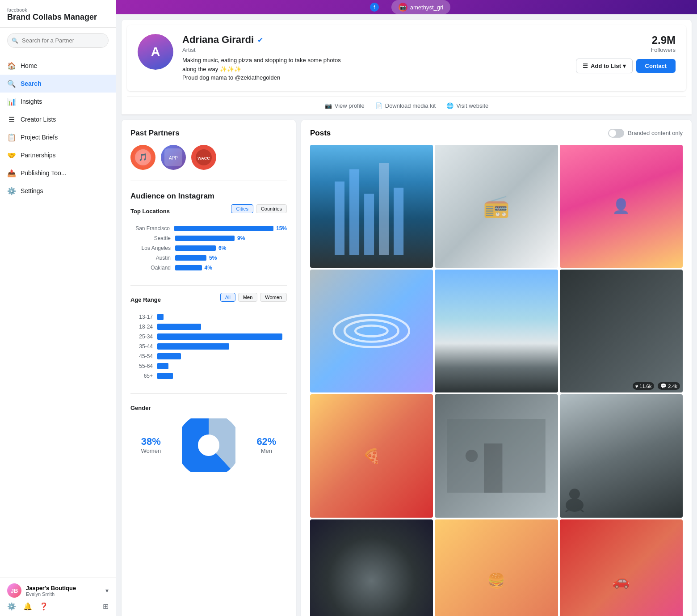 Image resolution: width=697 pixels, height=616 pixels. What do you see at coordinates (12, 66) in the screenshot?
I see `home-icon: 🏠` at bounding box center [12, 66].